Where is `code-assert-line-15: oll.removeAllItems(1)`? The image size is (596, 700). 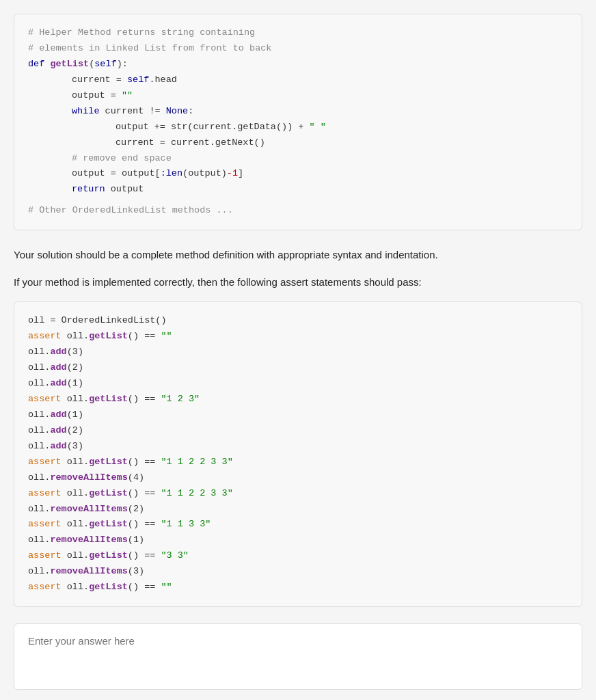
code-assert-line-15: oll.removeAllItems(1) is located at coordinates (298, 540).